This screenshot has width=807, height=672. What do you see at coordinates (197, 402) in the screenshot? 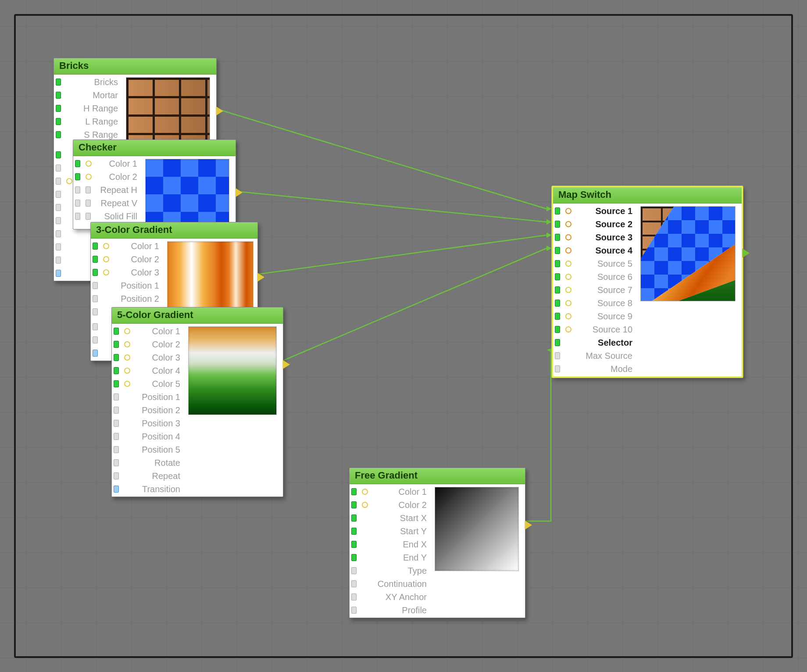
I see `node-5-color-gradient: 5-Color Gradient Color 1 Color 2 Color 3…` at bounding box center [197, 402].